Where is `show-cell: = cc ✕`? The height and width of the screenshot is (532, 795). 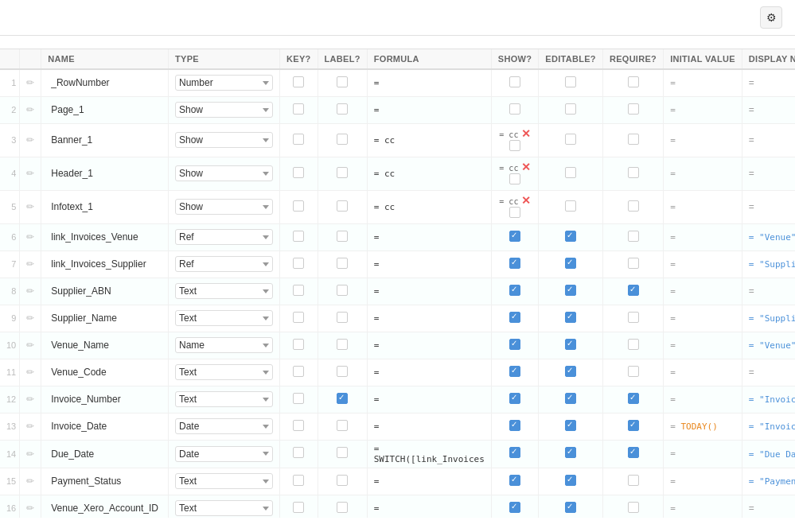 show-cell: = cc ✕ is located at coordinates (514, 173).